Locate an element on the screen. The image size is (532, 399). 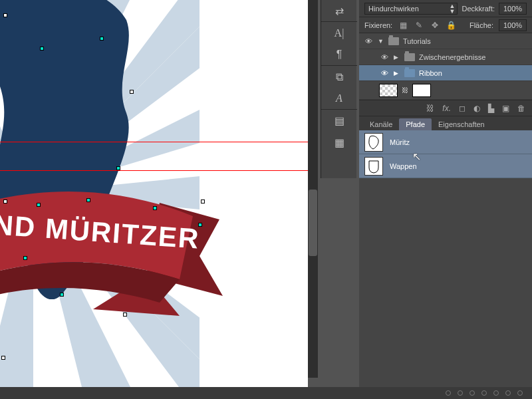
mask-thumb is located at coordinates (422, 90).